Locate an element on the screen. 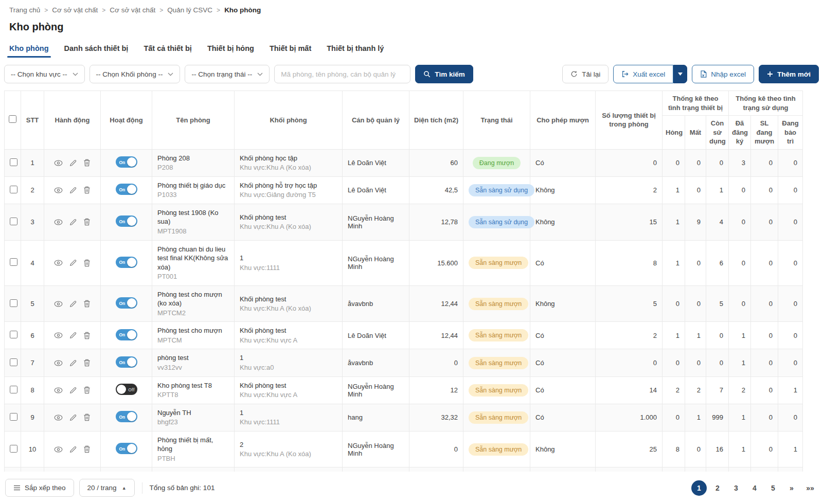 Image resolution: width=823 pixels, height=504 pixels. table-footer: Sắp xếp theo 20 / trang ▲ Tổng số bản gh… is located at coordinates (412, 488).